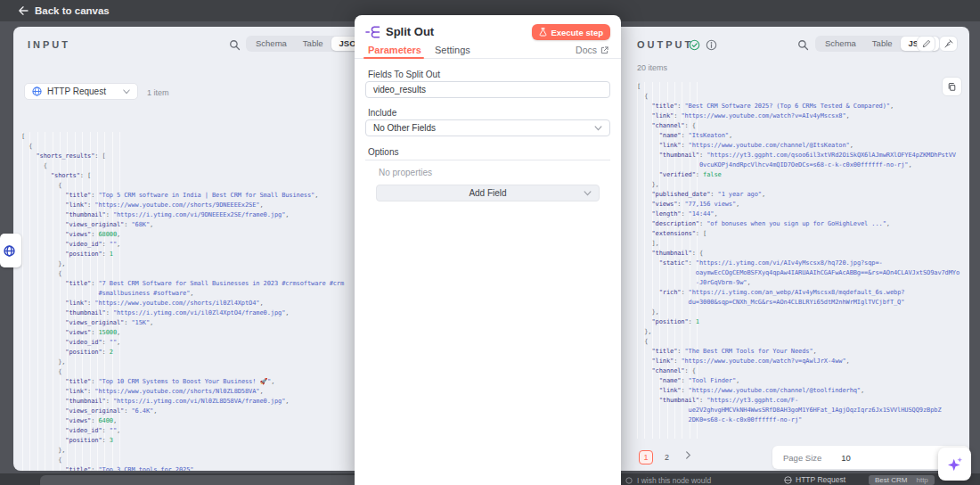  Describe the element at coordinates (795, 457) in the screenshot. I see `output-pagination-bar: 1 2 Page Size 10` at that location.